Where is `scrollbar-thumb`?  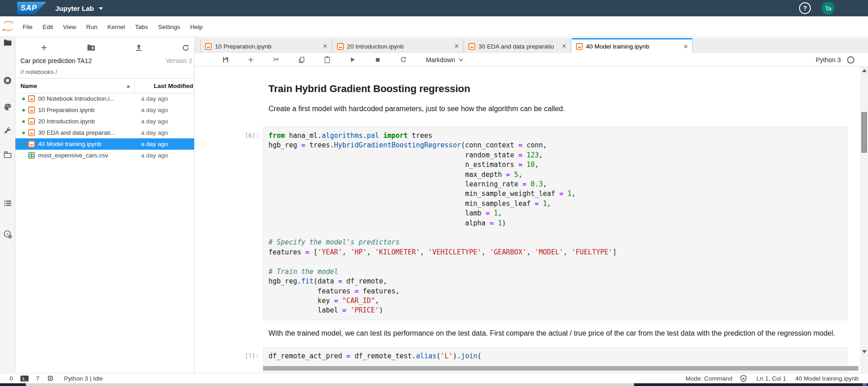 scrollbar-thumb is located at coordinates (864, 132).